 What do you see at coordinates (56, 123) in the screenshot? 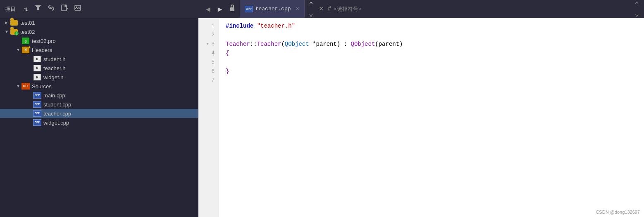
I see `tree-label-widget_cpp: widget.cpp` at bounding box center [56, 123].